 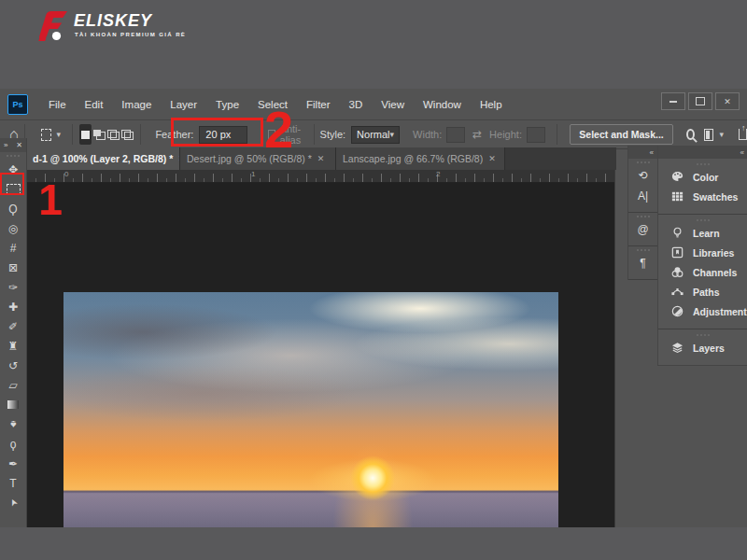 I want to click on adjustments-icon, so click(x=678, y=312).